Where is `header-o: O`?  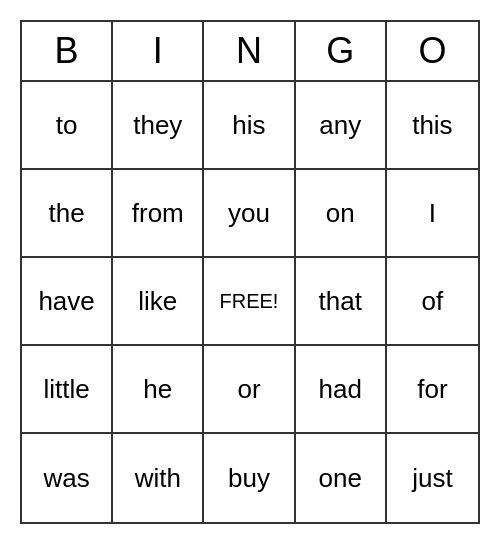
header-o: O is located at coordinates (432, 51).